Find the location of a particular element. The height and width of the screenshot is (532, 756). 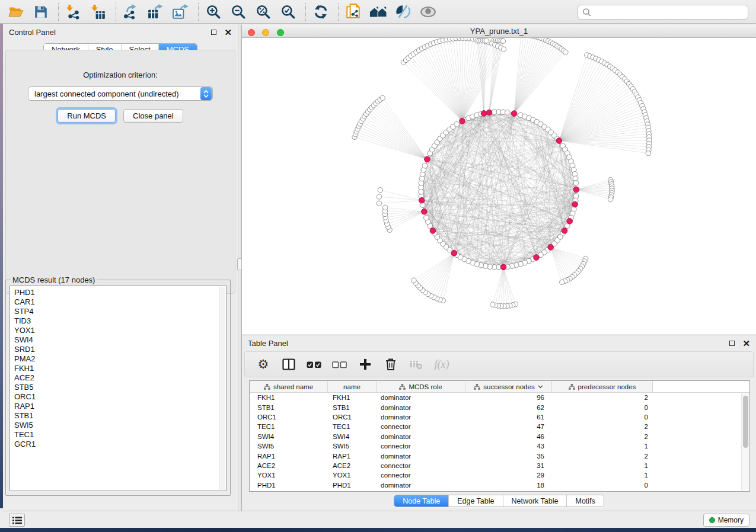

close-table-panel-icon: ✕ is located at coordinates (746, 344).